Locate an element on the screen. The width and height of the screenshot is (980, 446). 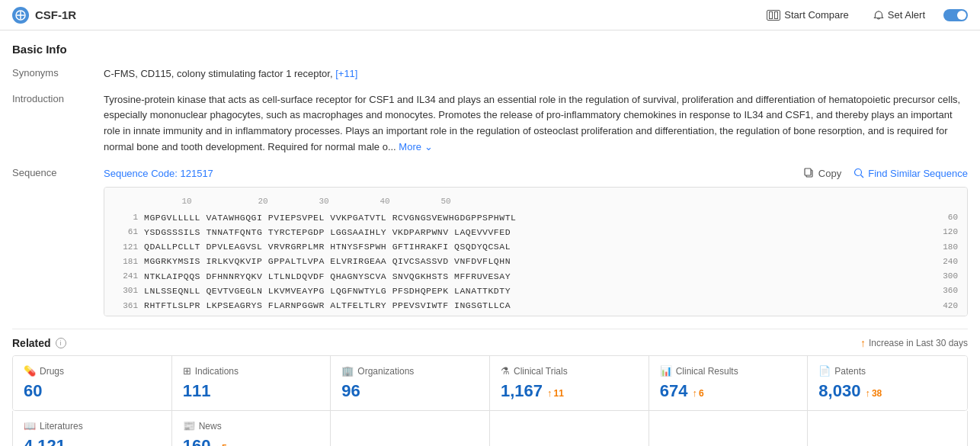
stat-value: 4,121 is located at coordinates (44, 441).